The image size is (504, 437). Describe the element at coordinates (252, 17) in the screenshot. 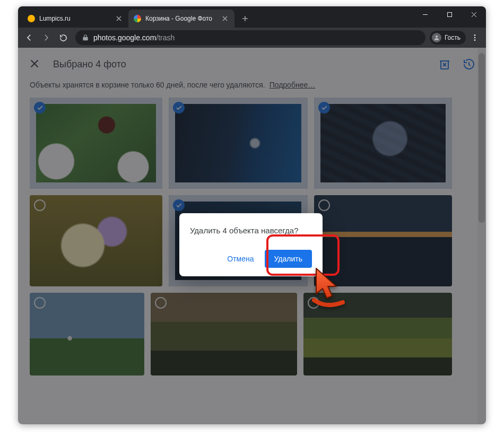

I see `titlebar: Lumpics.ru Корзина - Google Фото` at that location.